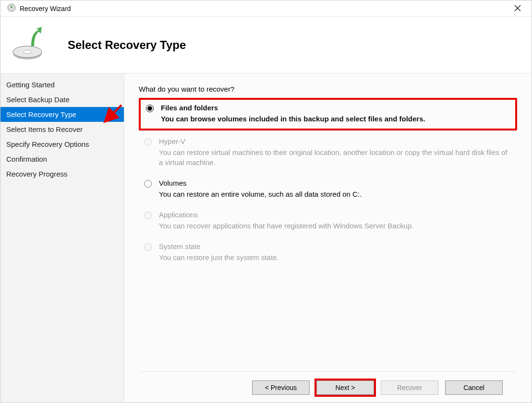 This screenshot has height=403, width=532. I want to click on sidebar-item: Specify Recovery Options, so click(62, 144).